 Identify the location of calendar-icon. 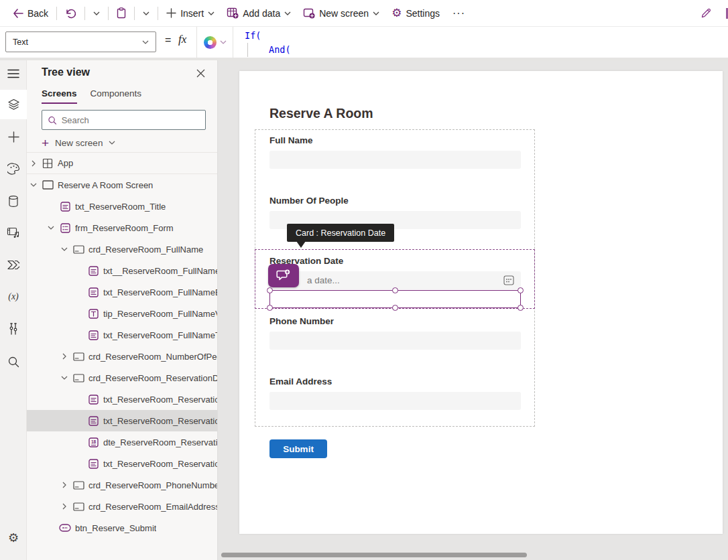
(509, 280).